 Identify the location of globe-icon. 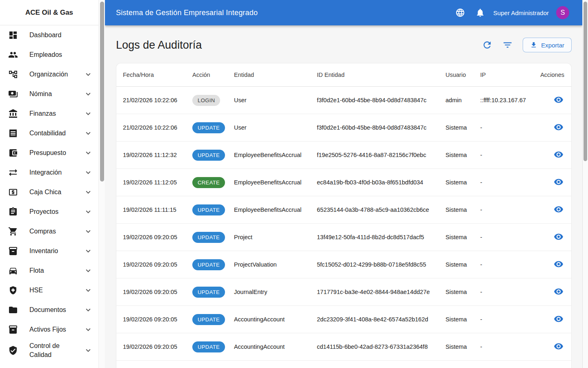
(460, 13).